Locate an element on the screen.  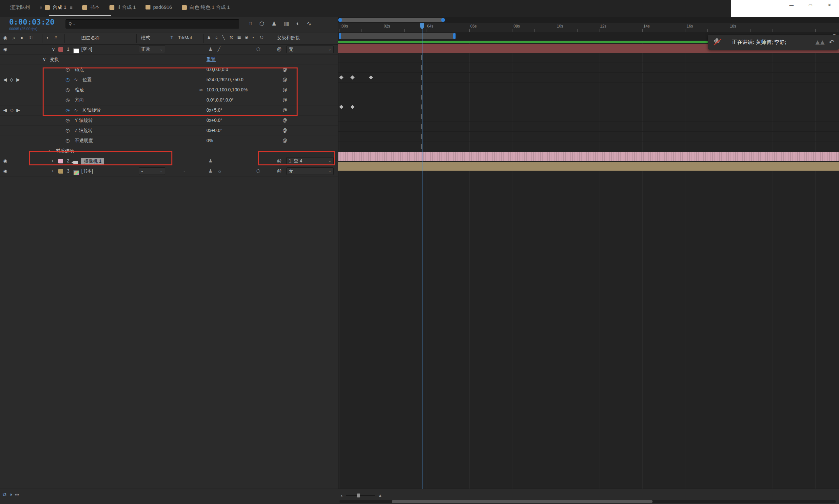
playhead-handle is located at coordinates (422, 26).